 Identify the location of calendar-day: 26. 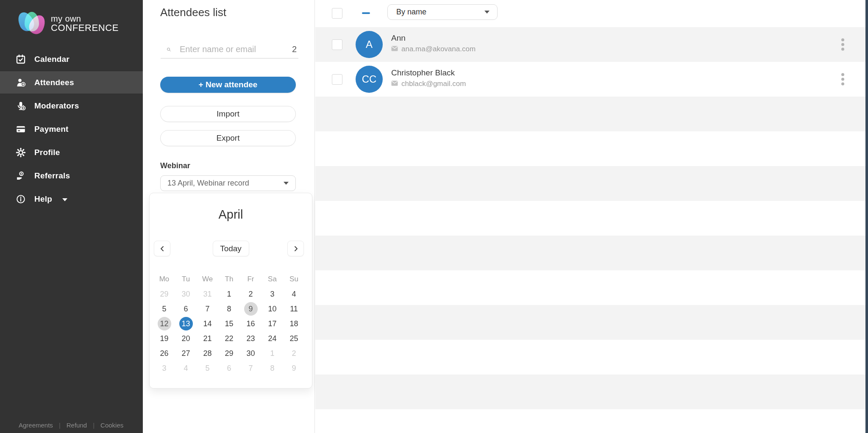
(164, 353).